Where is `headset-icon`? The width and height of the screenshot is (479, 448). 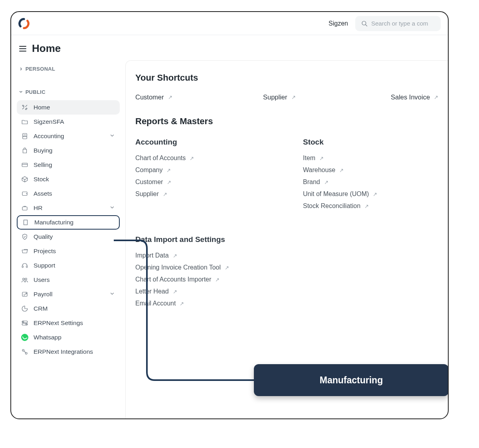 headset-icon is located at coordinates (25, 266).